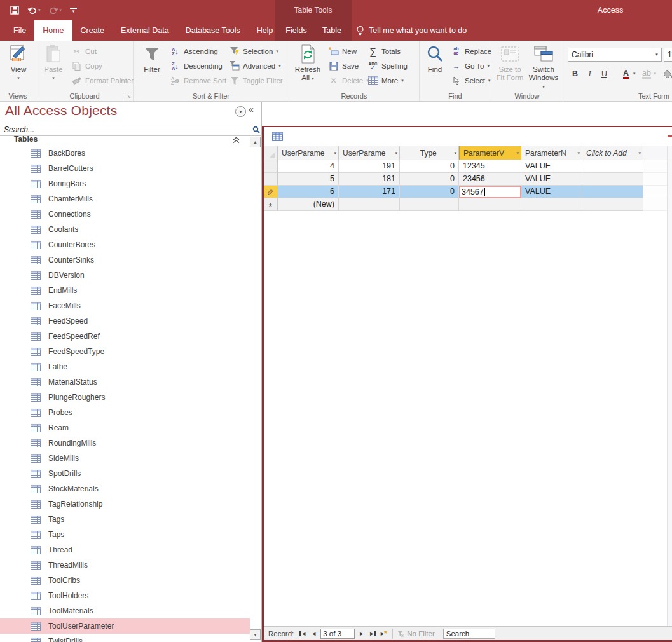 This screenshot has width=672, height=642. I want to click on cell: 12345, so click(490, 167).